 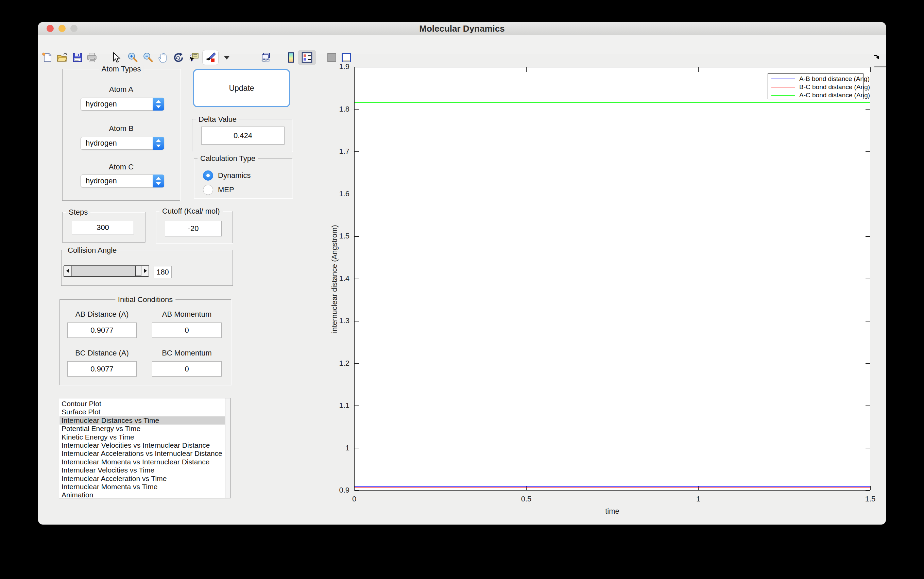 What do you see at coordinates (122, 181) in the screenshot?
I see `atom-c-popup: hydrogen` at bounding box center [122, 181].